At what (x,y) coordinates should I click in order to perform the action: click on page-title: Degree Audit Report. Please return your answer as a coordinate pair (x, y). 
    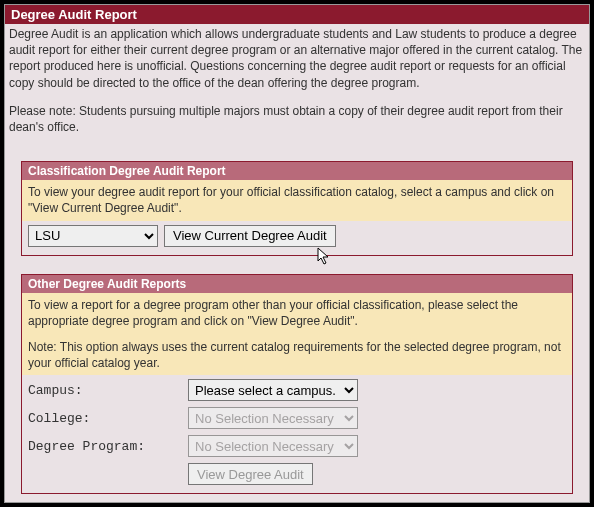
    Looking at the image, I should click on (297, 14).